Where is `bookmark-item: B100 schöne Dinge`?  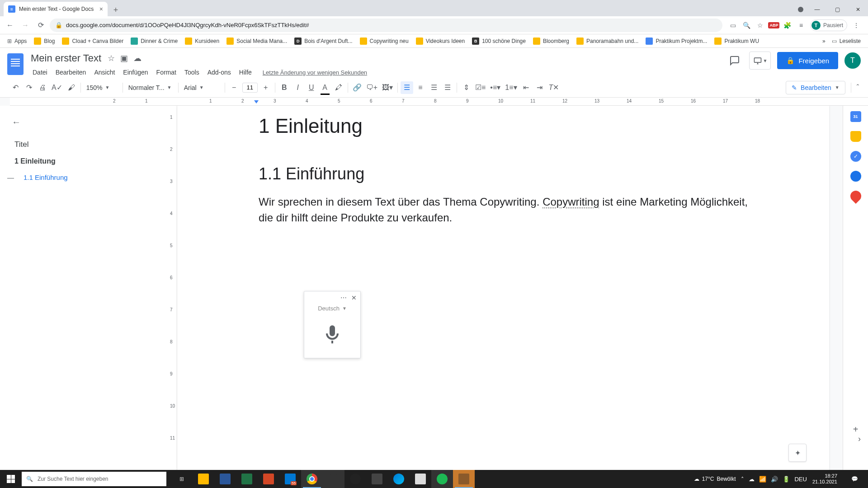
bookmark-item: B100 schöne Dinge is located at coordinates (499, 41).